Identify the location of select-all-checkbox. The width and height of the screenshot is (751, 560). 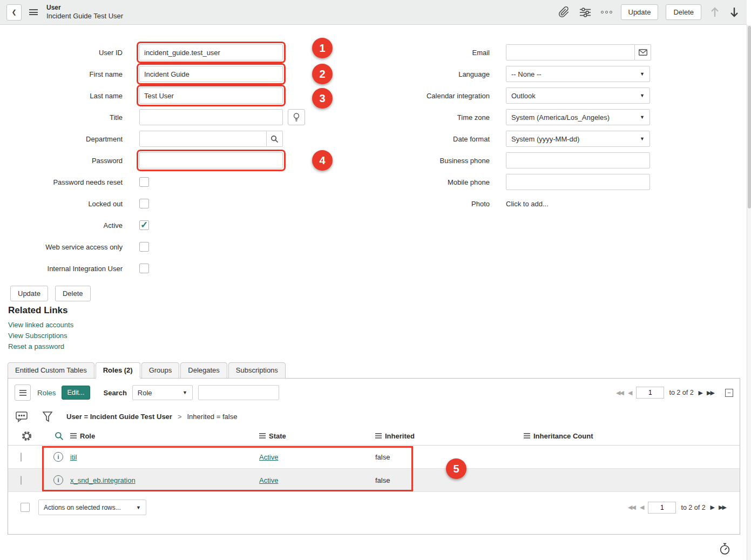
(25, 508).